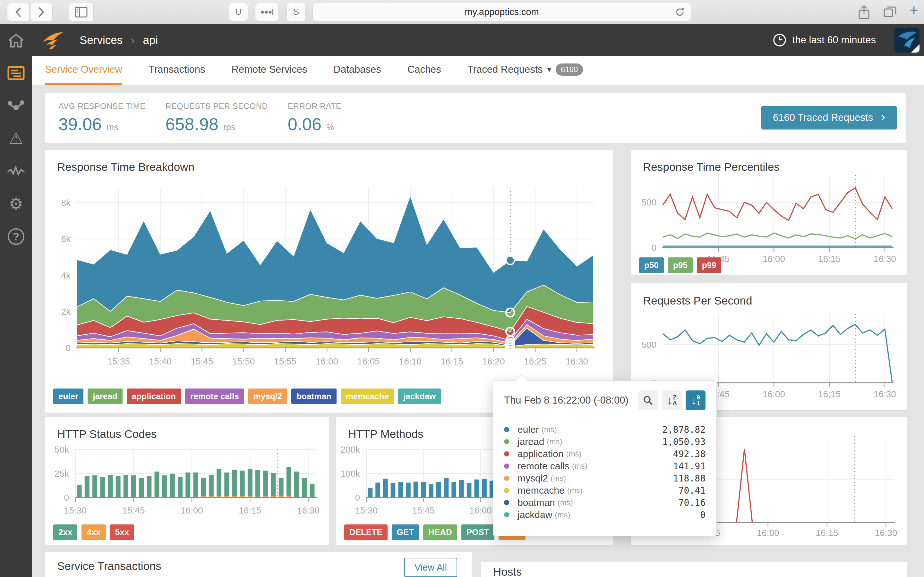  What do you see at coordinates (16, 237) in the screenshot?
I see `sidebar-item-help: ?` at bounding box center [16, 237].